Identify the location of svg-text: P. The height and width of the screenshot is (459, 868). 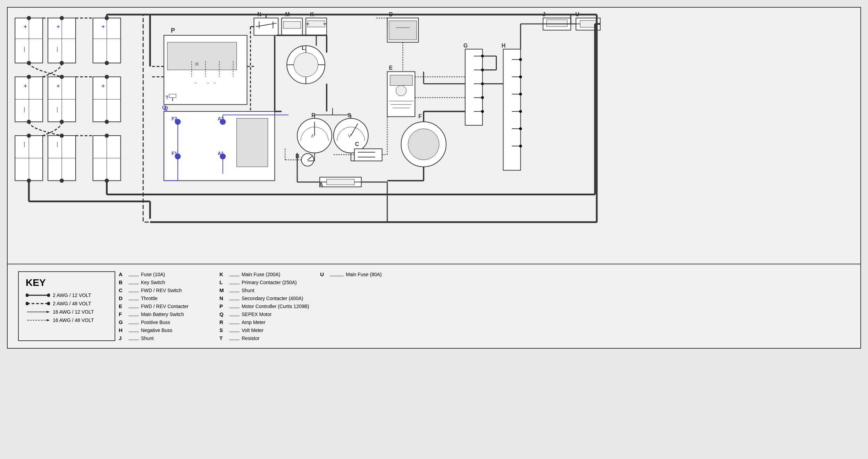
(173, 31).